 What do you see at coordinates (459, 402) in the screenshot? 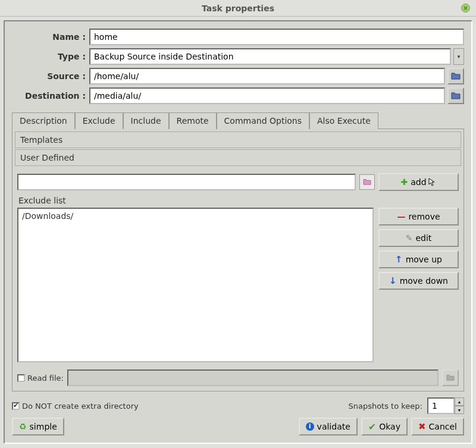
I see `spin-up-icon: ▲` at bounding box center [459, 402].